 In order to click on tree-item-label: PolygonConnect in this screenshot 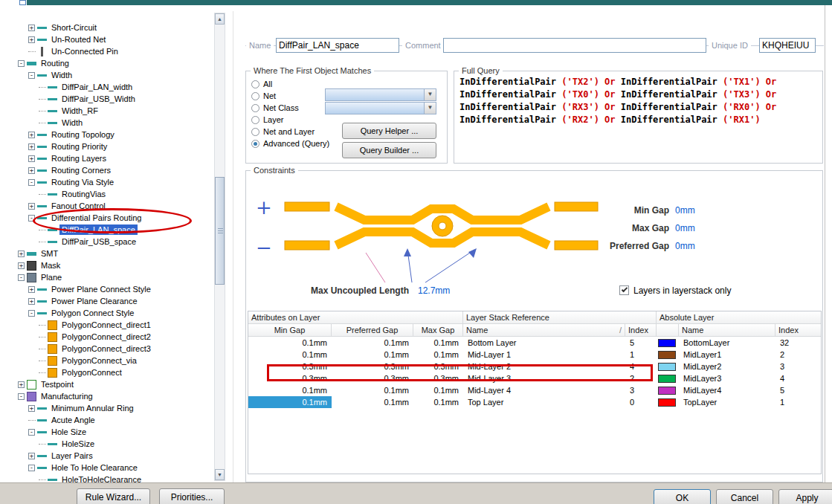, I will do `click(92, 372)`.